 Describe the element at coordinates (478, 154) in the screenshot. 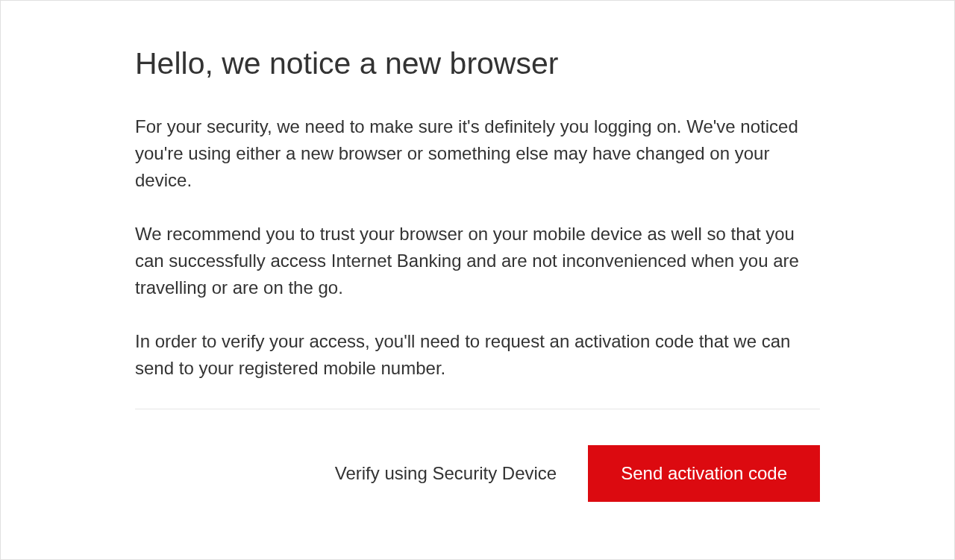

I see `security-message-1: For your security, we need to make sure …` at that location.